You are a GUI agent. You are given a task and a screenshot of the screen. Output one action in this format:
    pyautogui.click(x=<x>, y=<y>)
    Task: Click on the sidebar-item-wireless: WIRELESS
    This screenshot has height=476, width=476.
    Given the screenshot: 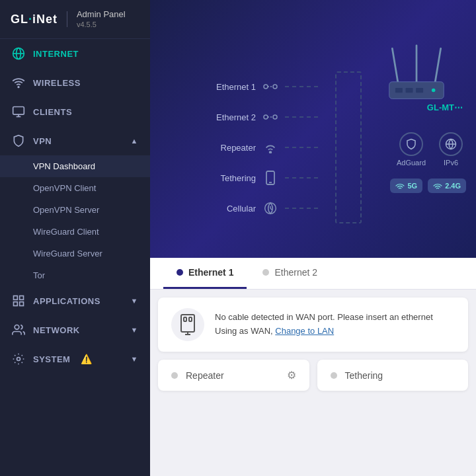 What is the action you would take?
    pyautogui.click(x=75, y=83)
    